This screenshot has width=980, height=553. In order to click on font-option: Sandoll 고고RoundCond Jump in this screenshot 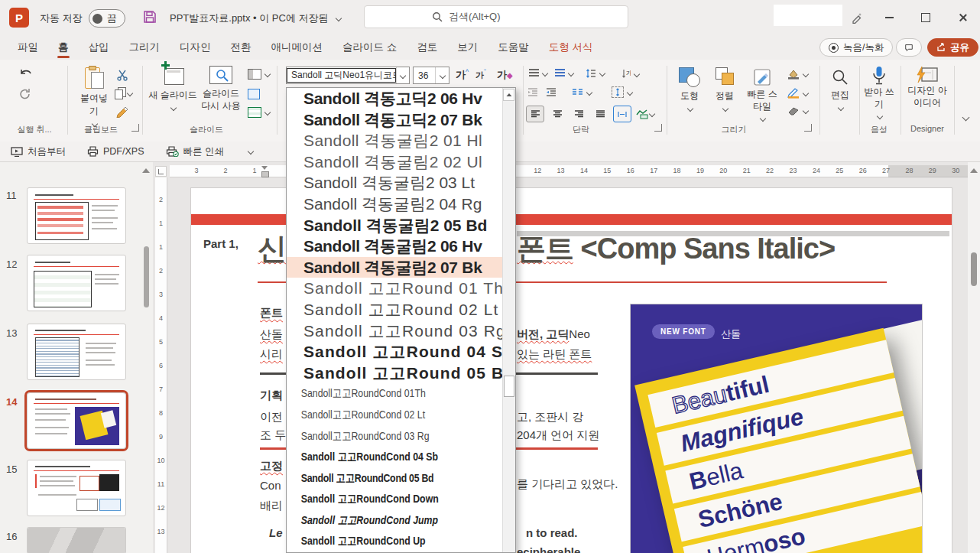, I will do `click(379, 521)`.